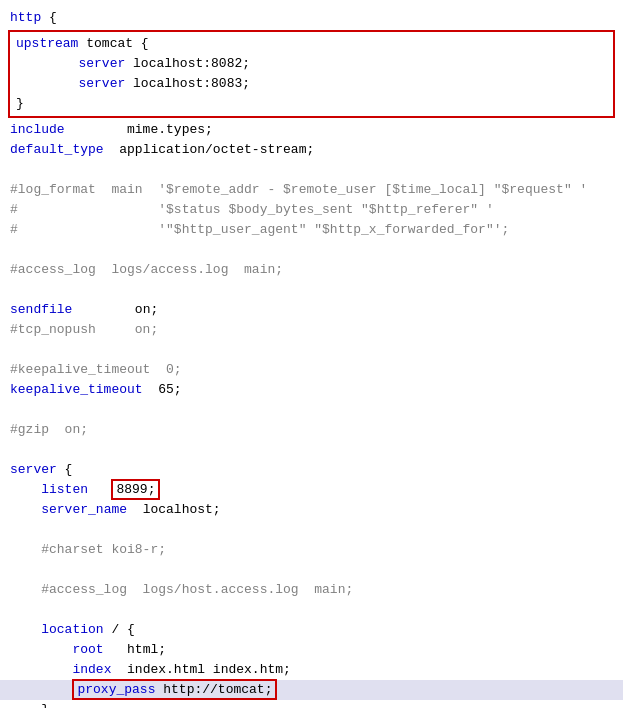 This screenshot has height=708, width=623. Describe the element at coordinates (312, 130) in the screenshot. I see `line-include: include mime.types;` at that location.